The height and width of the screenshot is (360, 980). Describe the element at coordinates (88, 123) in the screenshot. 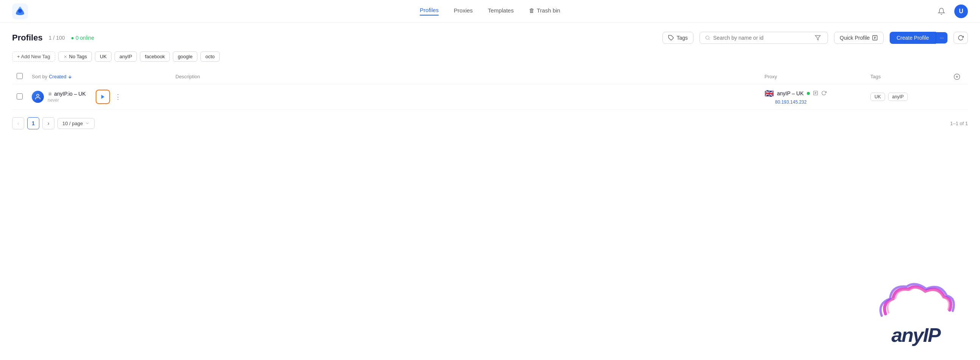

I see `per-page-chevron-icon` at that location.